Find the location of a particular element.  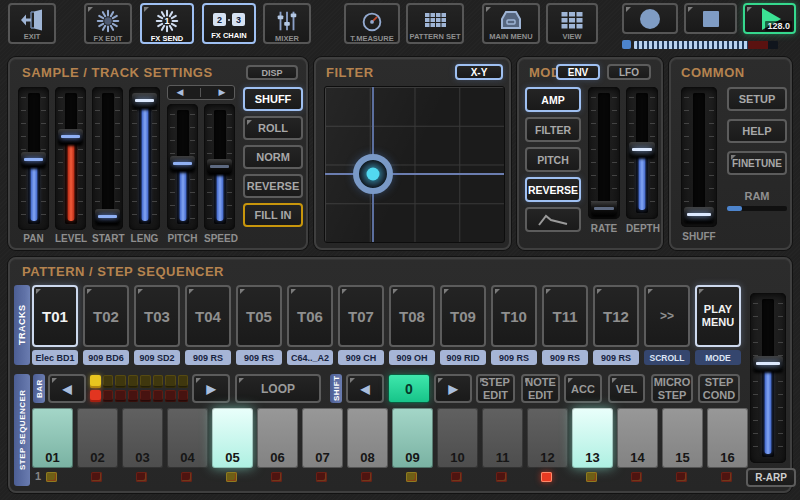

step-pad-02: 02 is located at coordinates (98, 438).